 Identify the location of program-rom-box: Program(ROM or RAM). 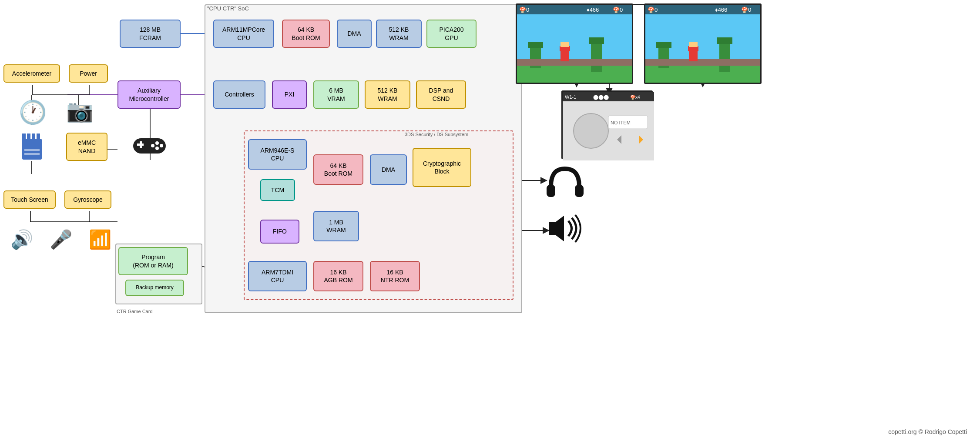
(153, 261).